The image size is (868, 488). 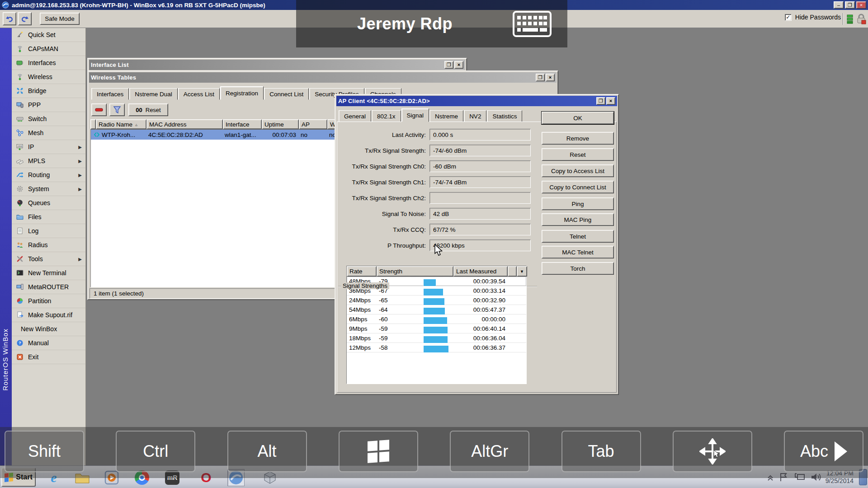 I want to click on sidebar-item-files: Files, so click(x=49, y=217).